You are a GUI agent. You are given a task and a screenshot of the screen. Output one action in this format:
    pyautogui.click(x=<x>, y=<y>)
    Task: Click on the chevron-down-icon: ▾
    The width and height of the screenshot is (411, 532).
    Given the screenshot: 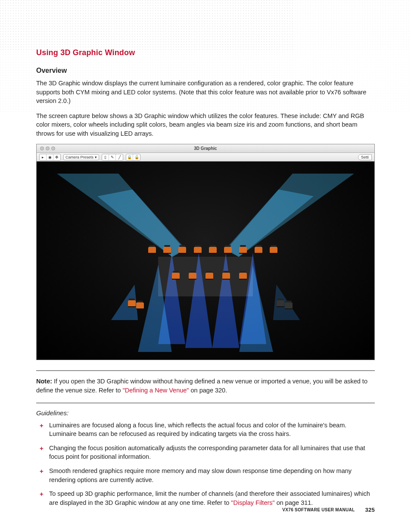 What is the action you would take?
    pyautogui.click(x=96, y=157)
    